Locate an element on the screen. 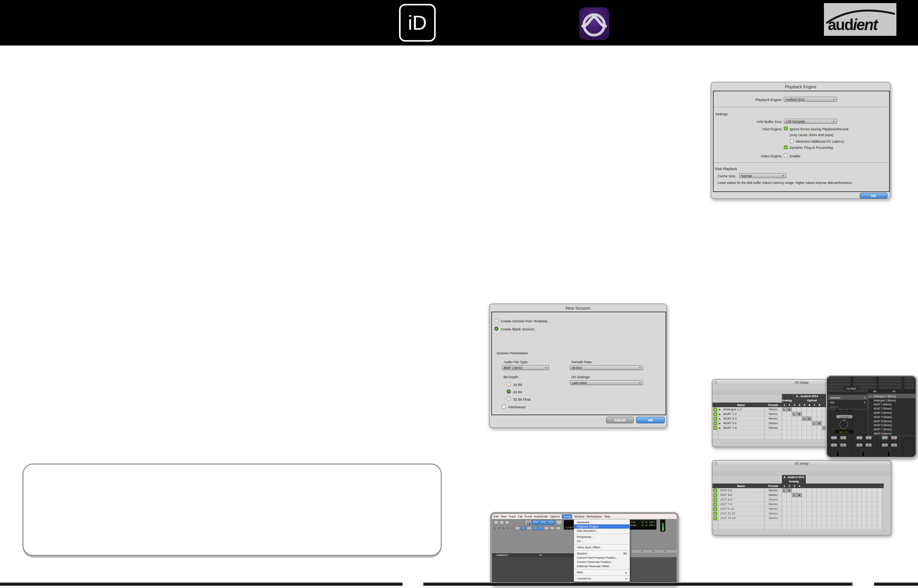 Image resolution: width=918 pixels, height=588 pixels. menu-item-hardware: Hardware... is located at coordinates (602, 522).